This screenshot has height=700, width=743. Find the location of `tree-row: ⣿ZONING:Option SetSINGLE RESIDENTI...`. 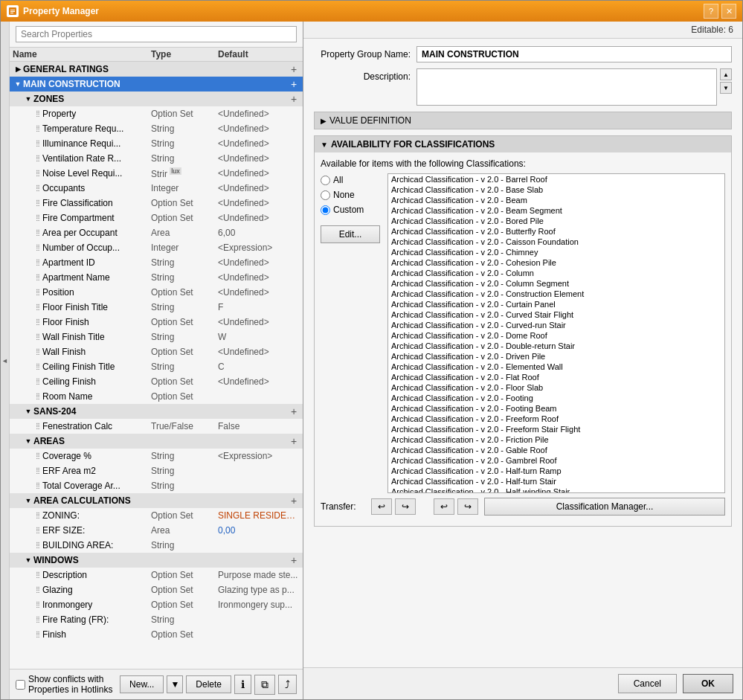

tree-row: ⣿ZONING:Option SetSINGLE RESIDENTI... is located at coordinates (156, 516).